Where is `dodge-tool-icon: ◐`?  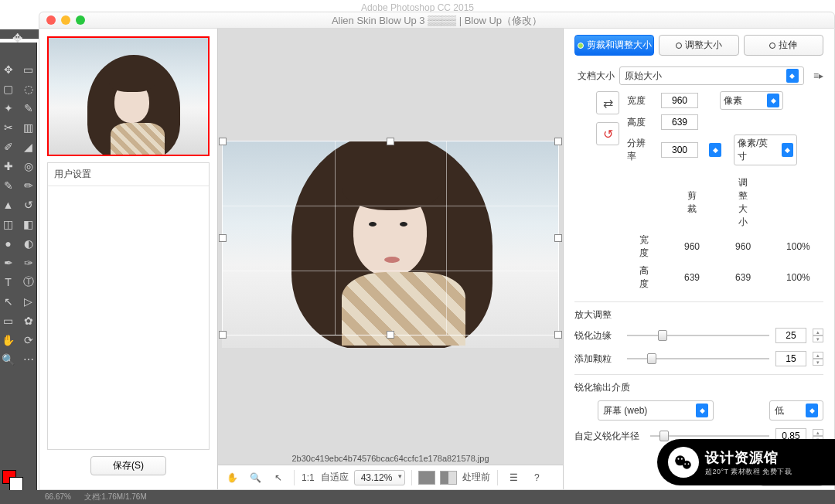
dodge-tool-icon: ◐ is located at coordinates (29, 243).